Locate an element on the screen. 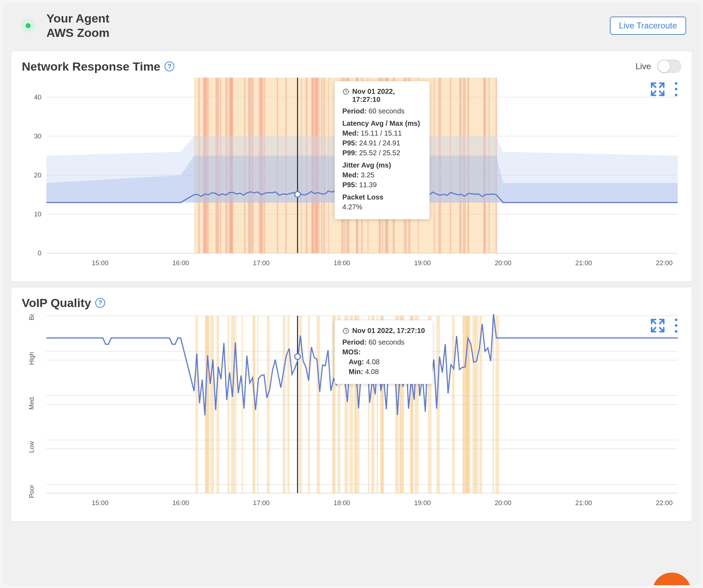 This screenshot has width=703, height=588. live-label: Live is located at coordinates (643, 66).